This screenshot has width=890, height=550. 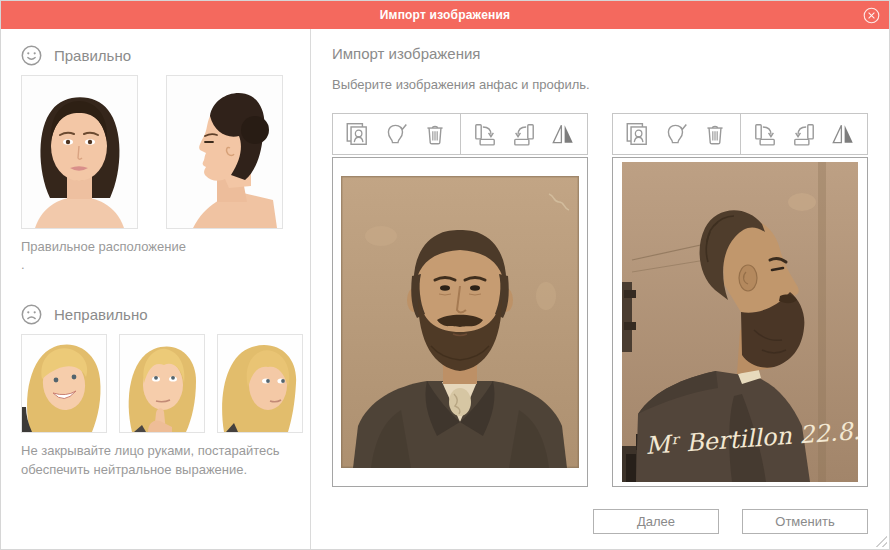 What do you see at coordinates (156, 256) in the screenshot?
I see `correct-caption: Правильное расположение .` at bounding box center [156, 256].